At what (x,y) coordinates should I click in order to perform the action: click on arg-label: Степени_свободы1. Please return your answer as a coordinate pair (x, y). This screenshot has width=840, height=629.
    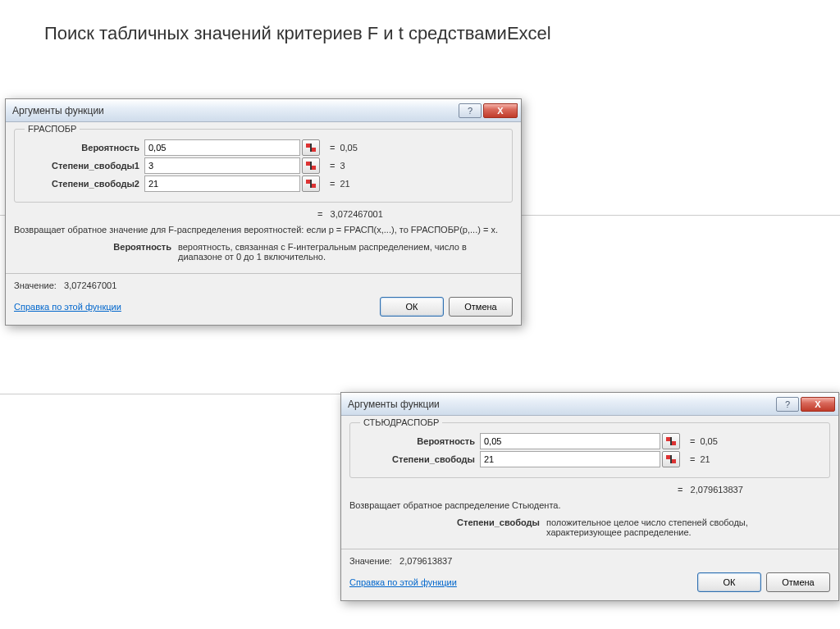
    Looking at the image, I should click on (83, 166).